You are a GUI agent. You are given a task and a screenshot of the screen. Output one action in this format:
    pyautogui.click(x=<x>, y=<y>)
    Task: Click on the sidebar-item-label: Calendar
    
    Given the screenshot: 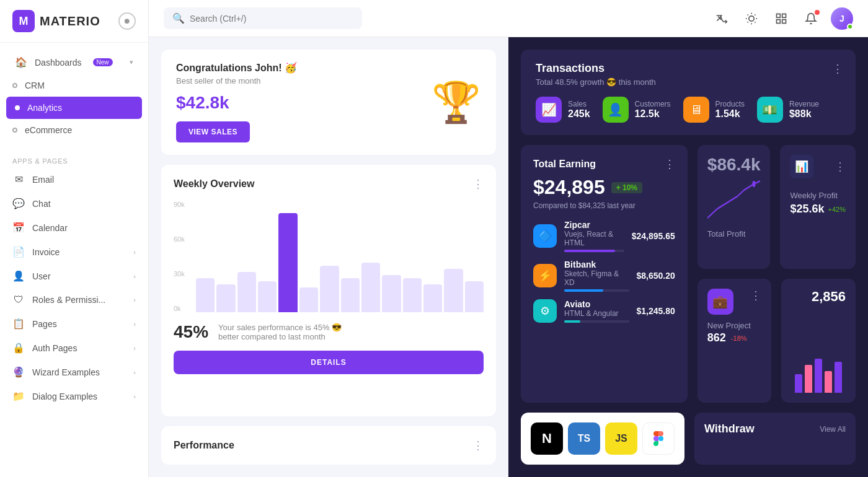 What is the action you would take?
    pyautogui.click(x=50, y=228)
    